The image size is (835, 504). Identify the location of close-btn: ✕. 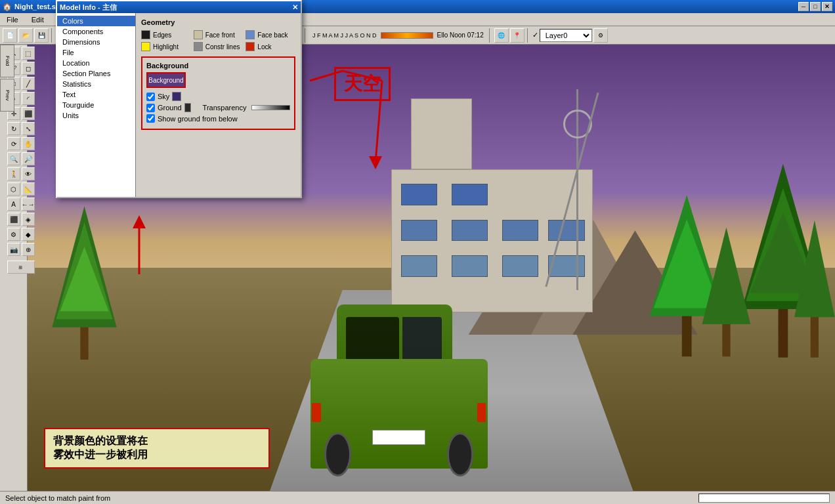
(827, 7).